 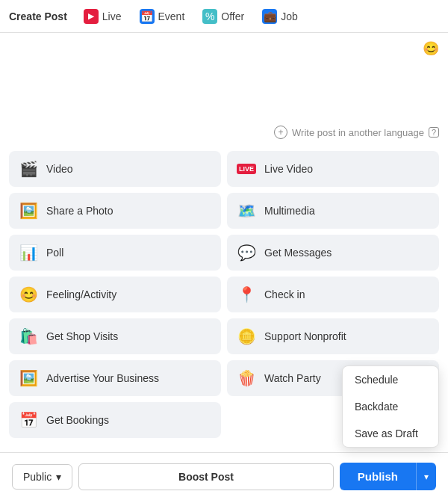 What do you see at coordinates (246, 294) in the screenshot?
I see `check-in-icon: 📍` at bounding box center [246, 294].